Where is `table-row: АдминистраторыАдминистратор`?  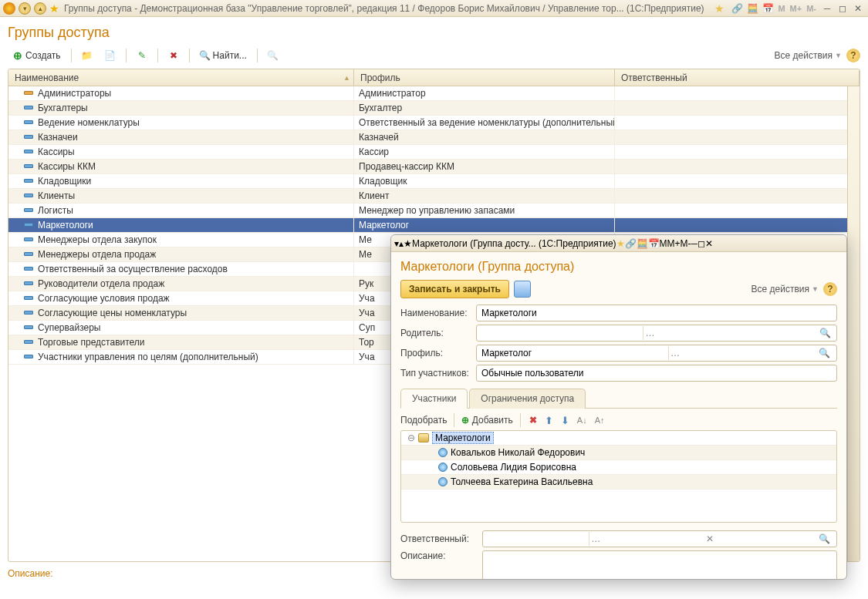
table-row: АдминистраторыАдминистратор is located at coordinates (434, 94).